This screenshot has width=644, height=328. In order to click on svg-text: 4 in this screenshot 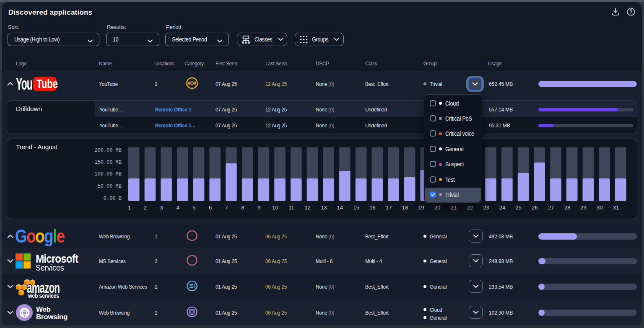, I will do `click(178, 208)`.